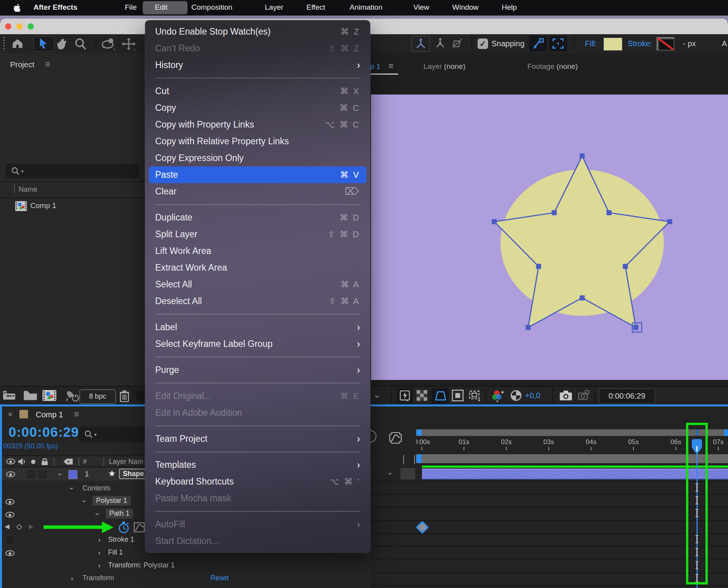 This screenshot has width=728, height=588. I want to click on ruler-label: 01s, so click(464, 442).